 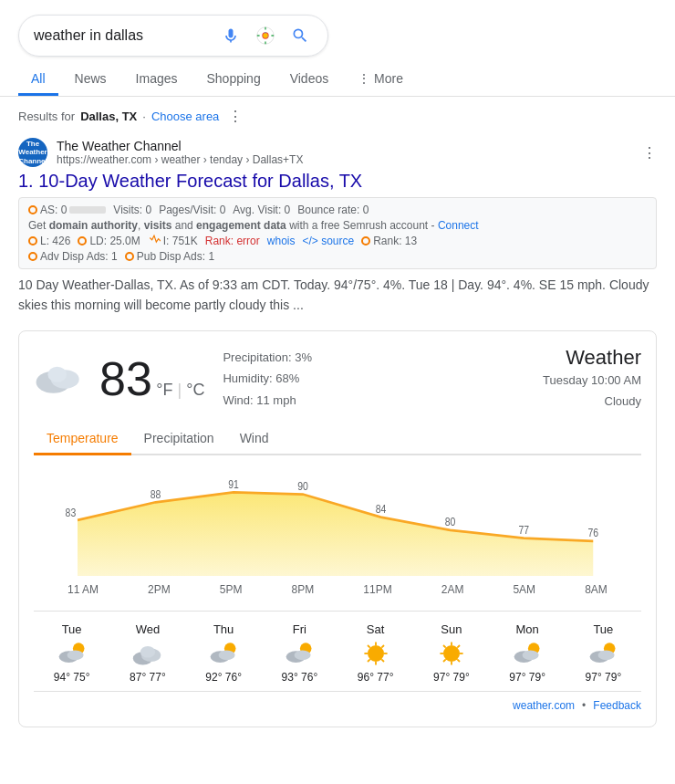 What do you see at coordinates (33, 256) in the screenshot?
I see `adv-circle-icon` at bounding box center [33, 256].